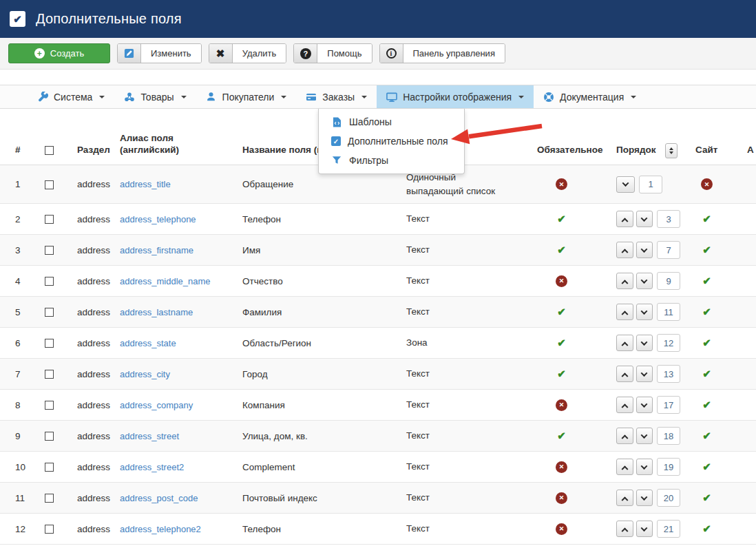 This screenshot has width=756, height=546. I want to click on menu-item-orders: Заказы, so click(336, 96).